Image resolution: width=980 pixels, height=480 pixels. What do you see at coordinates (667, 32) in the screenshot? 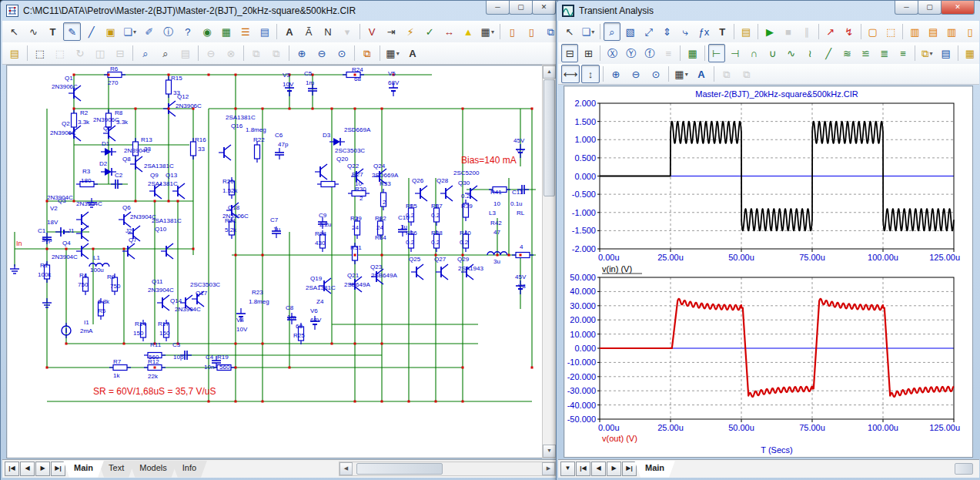
I see `vertical-tag-icon: ⇕` at bounding box center [667, 32].